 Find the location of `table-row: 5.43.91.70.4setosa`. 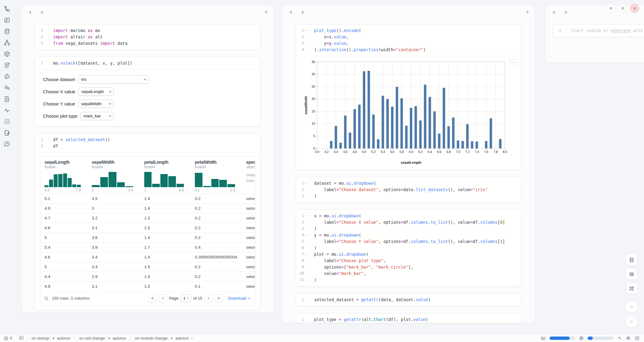

table-row: 5.43.91.70.4setosa is located at coordinates (148, 247).